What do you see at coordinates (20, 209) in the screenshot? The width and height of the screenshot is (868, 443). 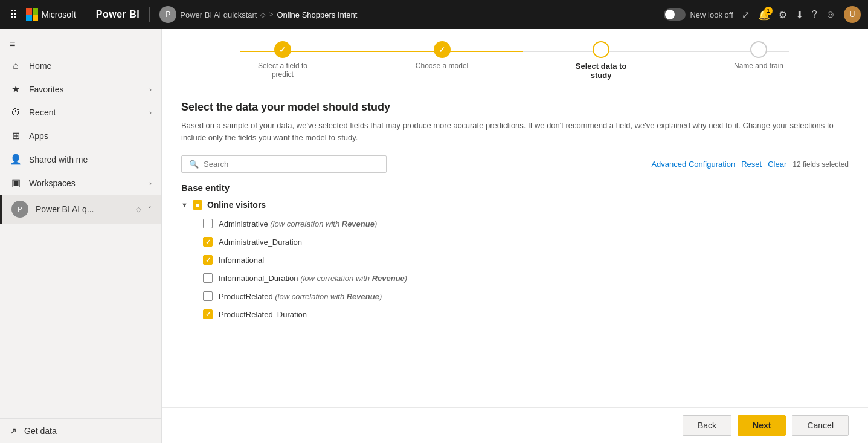 I see `workspace-icon: P` at bounding box center [20, 209].